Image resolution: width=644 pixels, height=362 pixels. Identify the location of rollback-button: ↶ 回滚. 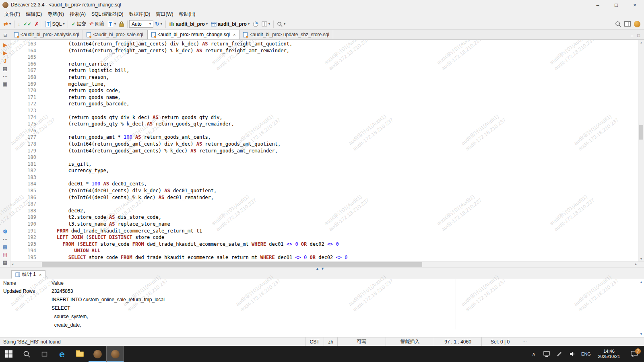
(97, 24).